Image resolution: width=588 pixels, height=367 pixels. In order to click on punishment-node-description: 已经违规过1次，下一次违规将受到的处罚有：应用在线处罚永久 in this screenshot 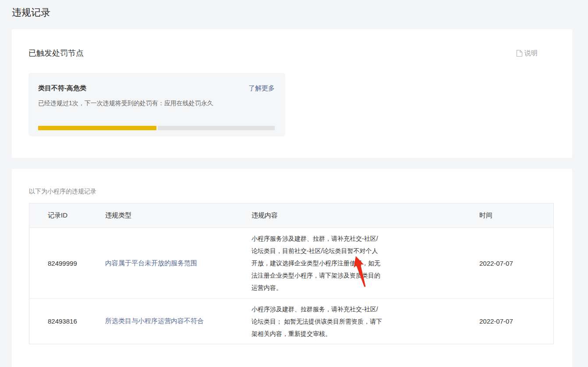, I will do `click(156, 103)`.